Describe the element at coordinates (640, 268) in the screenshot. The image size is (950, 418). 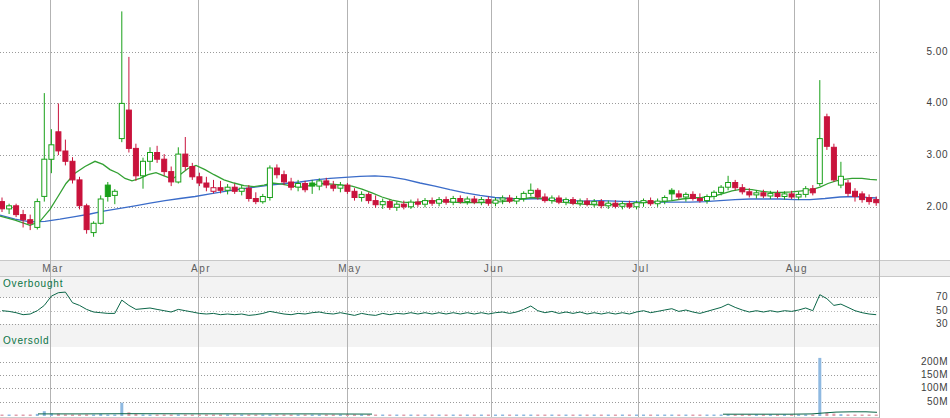
I see `month-label: Jul` at that location.